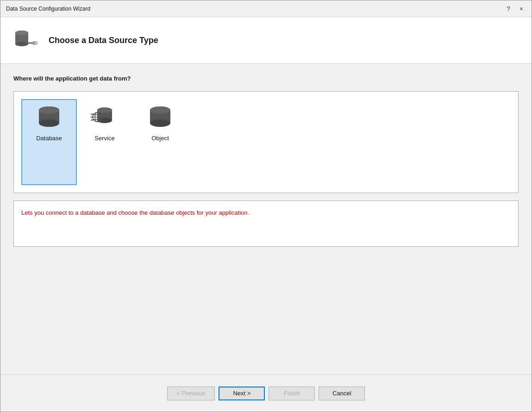 The height and width of the screenshot is (412, 532). Describe the element at coordinates (266, 79) in the screenshot. I see `section-question: Where will the application get data from…` at that location.